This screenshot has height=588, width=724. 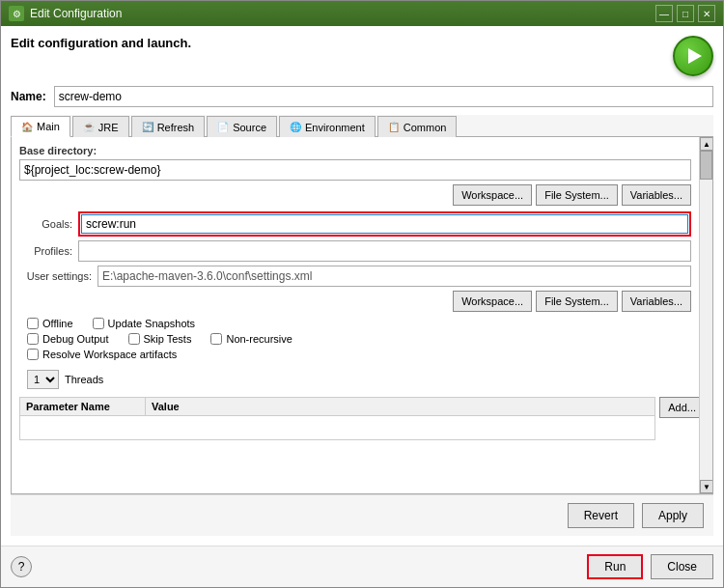 What do you see at coordinates (338, 419) in the screenshot?
I see `params-table: Parameter Name Value` at bounding box center [338, 419].